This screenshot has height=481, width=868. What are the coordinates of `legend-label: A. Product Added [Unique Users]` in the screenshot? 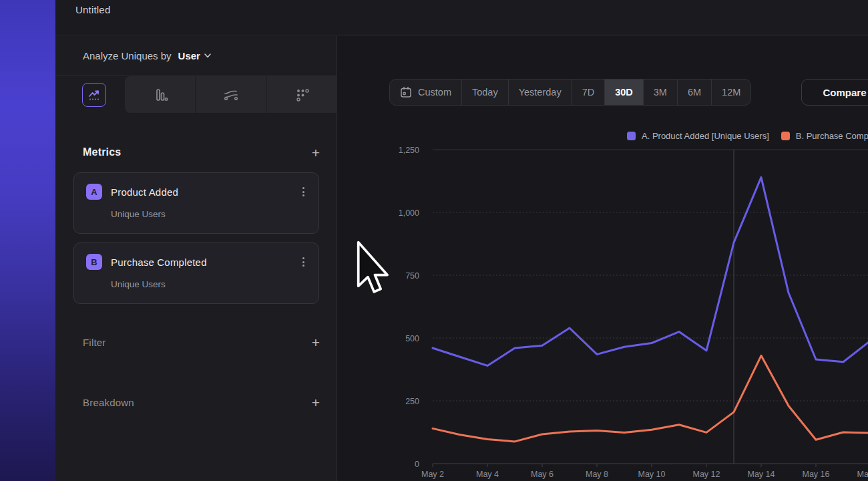 It's located at (705, 136).